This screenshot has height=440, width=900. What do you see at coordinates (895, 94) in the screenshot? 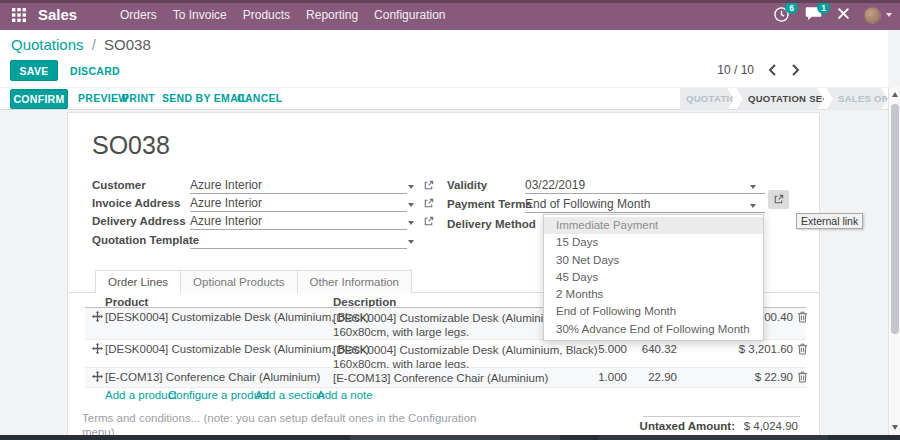
I see `scroll-up-arrow-icon` at bounding box center [895, 94].